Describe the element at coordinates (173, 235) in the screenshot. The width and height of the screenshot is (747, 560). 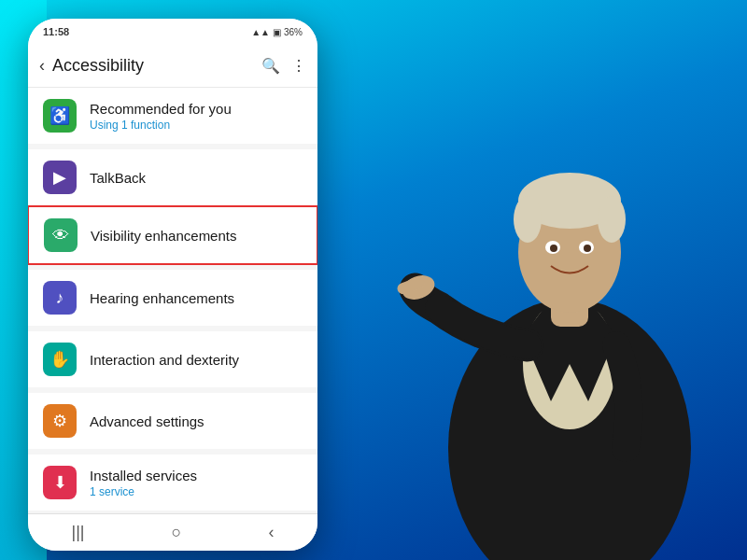
I see `menu-item-visibility: 👁Visibility enhancements` at that location.